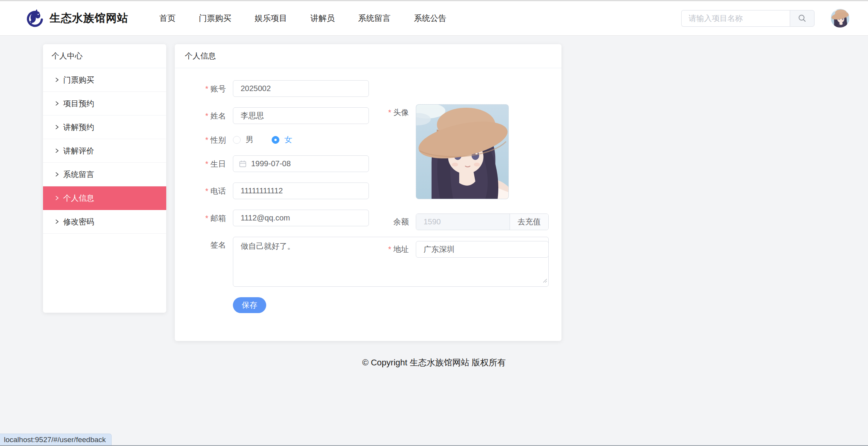  What do you see at coordinates (204, 140) in the screenshot?
I see `gender-label: 性别` at bounding box center [204, 140].